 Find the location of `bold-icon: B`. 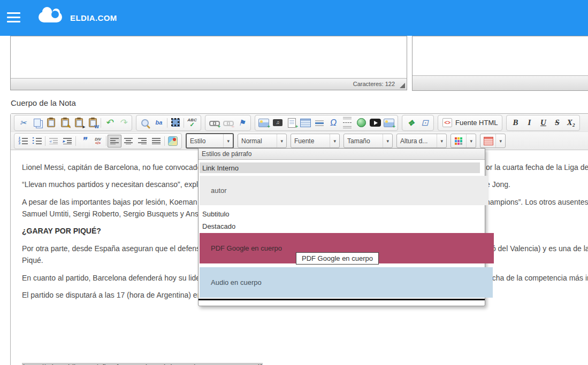

bold-icon: B is located at coordinates (515, 123).